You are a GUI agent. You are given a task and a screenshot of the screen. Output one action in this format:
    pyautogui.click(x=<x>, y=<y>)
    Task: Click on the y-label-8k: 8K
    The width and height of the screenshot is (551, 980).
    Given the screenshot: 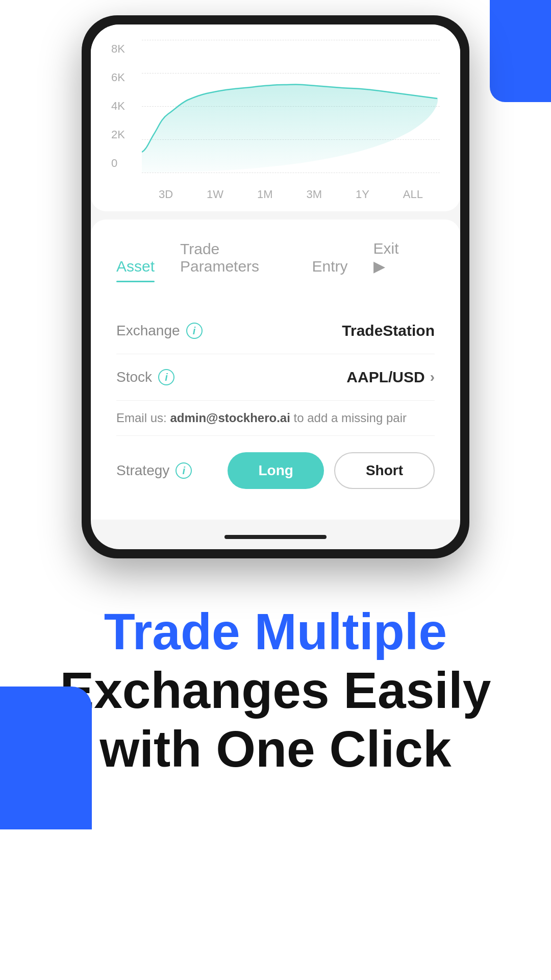 What is the action you would take?
    pyautogui.click(x=118, y=49)
    